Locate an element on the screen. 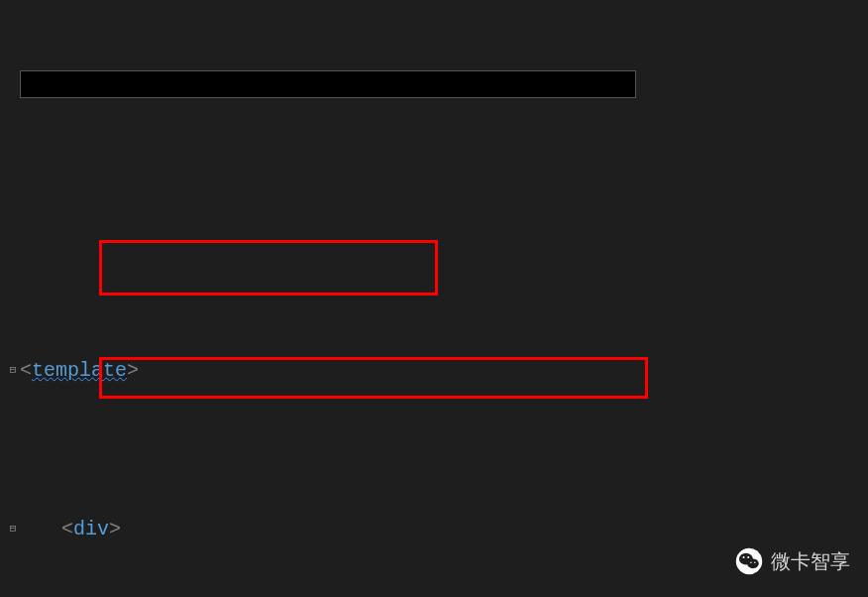 This screenshot has height=597, width=868. line-highlight is located at coordinates (328, 84).